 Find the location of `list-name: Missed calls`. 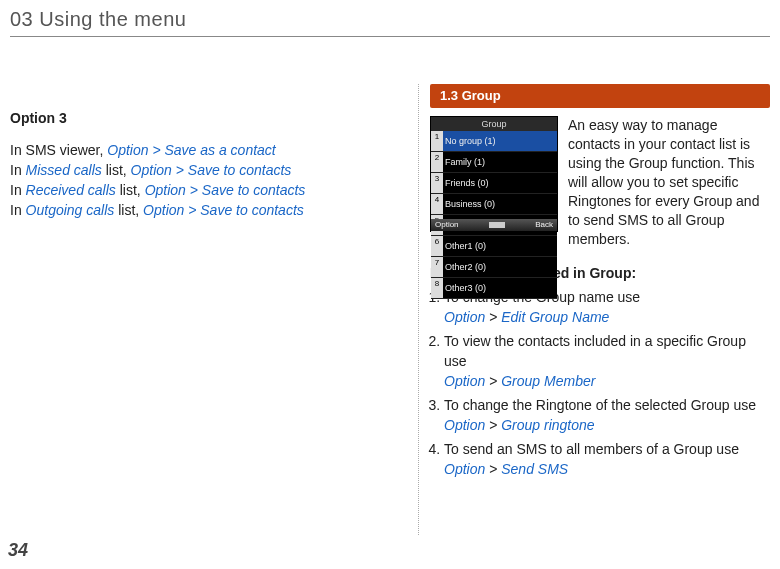

list-name: Missed calls is located at coordinates (64, 170).